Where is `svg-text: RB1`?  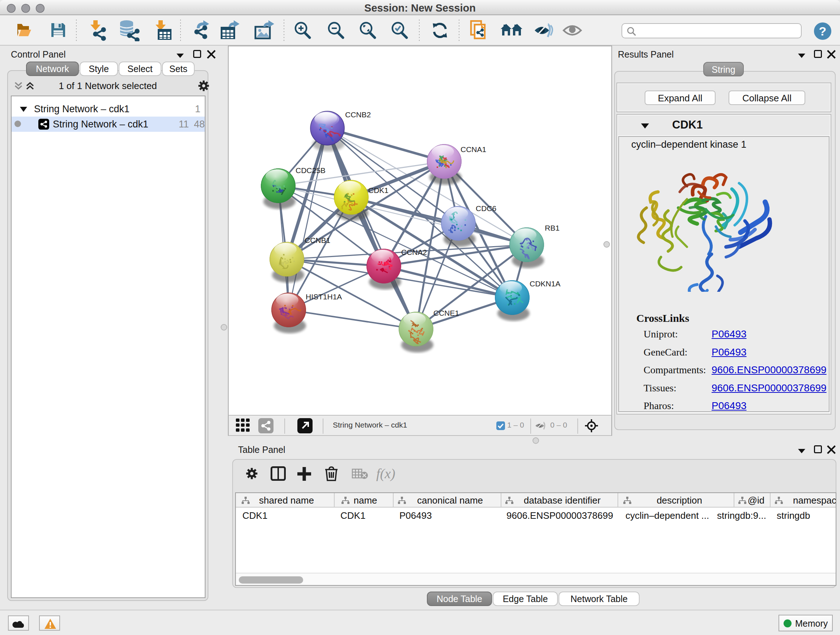 svg-text: RB1 is located at coordinates (552, 228).